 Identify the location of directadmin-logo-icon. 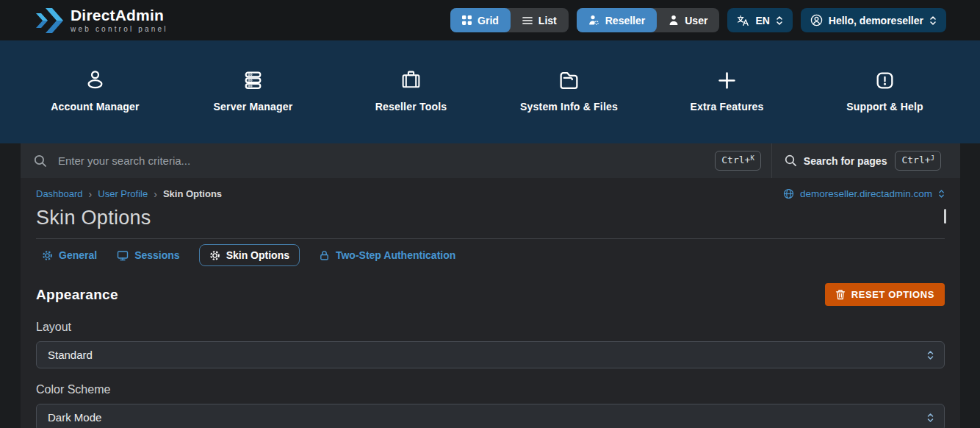
(49, 21).